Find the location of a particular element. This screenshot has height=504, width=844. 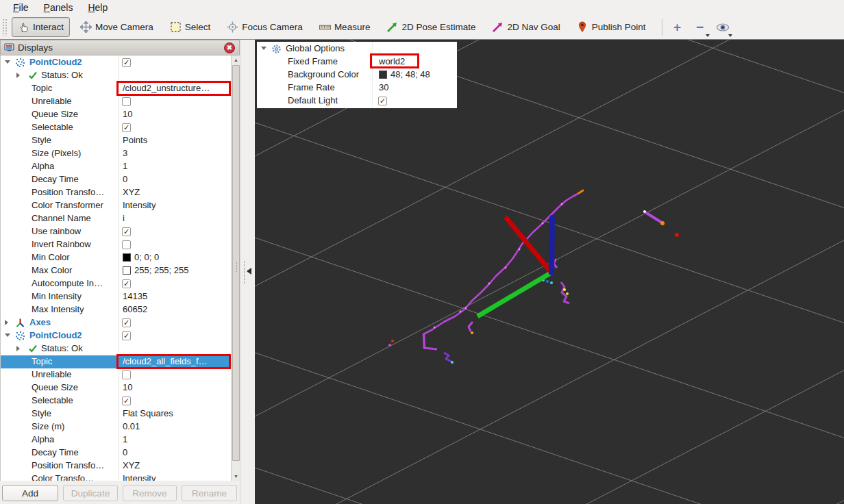

row-value: /cloud2_all_fields_f… is located at coordinates (165, 362).